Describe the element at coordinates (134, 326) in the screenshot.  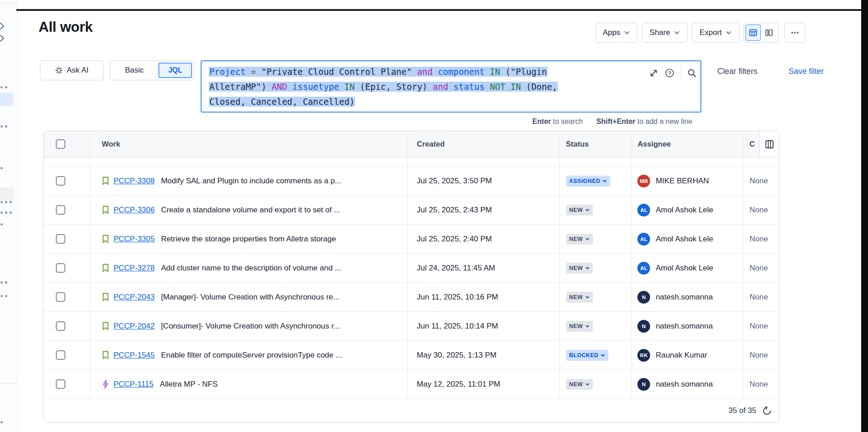
I see `issue-key-link: PCCP-2042` at that location.